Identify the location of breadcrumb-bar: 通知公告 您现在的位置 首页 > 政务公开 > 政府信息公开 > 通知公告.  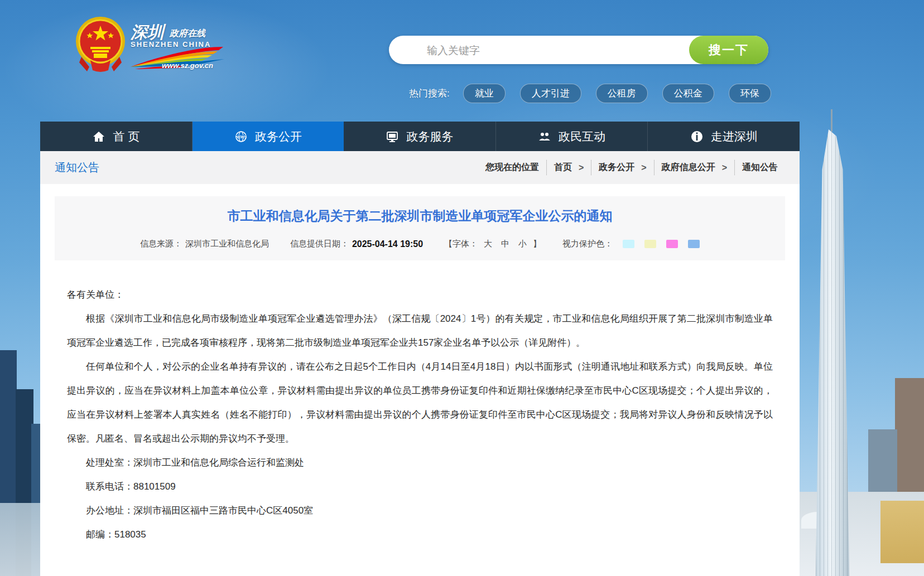
(420, 167).